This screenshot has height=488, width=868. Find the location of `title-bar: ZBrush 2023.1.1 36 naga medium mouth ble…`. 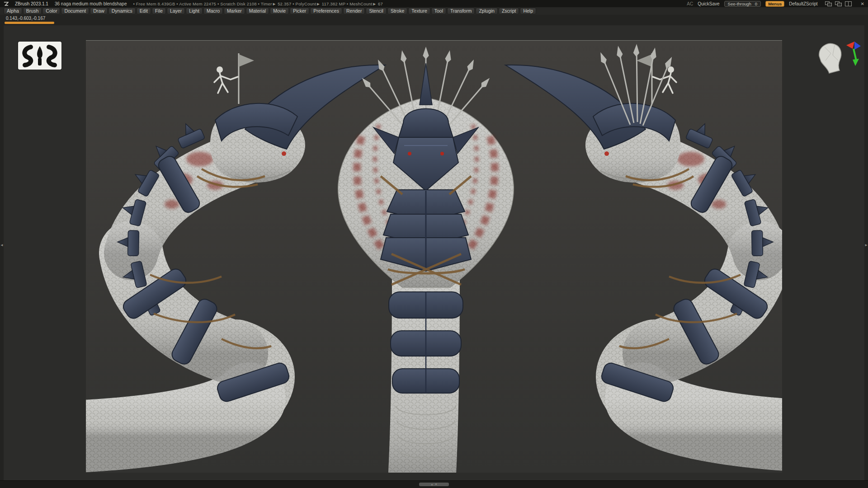

title-bar: ZBrush 2023.1.1 36 naga medium mouth ble… is located at coordinates (434, 4).